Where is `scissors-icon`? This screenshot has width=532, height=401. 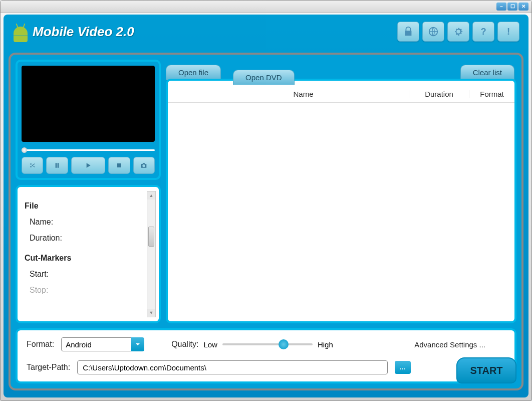 scissors-icon is located at coordinates (33, 165).